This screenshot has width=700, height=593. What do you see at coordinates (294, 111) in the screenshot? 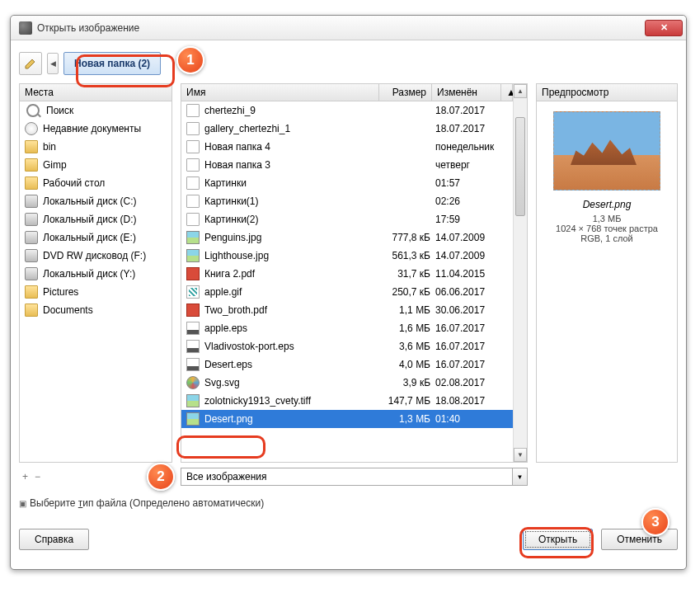
I see `file-name: chertezhi_9` at bounding box center [294, 111].